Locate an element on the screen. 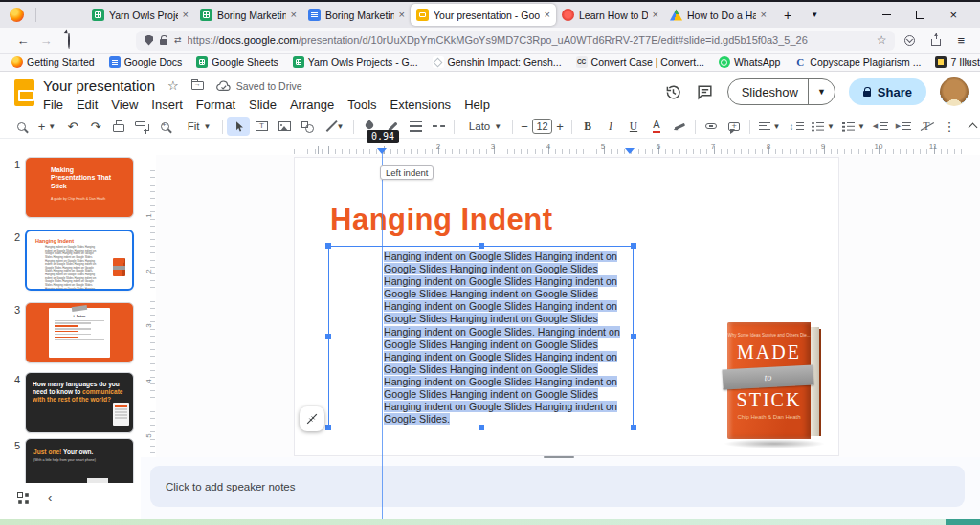 The width and height of the screenshot is (980, 525). reload-icon is located at coordinates (69, 40).